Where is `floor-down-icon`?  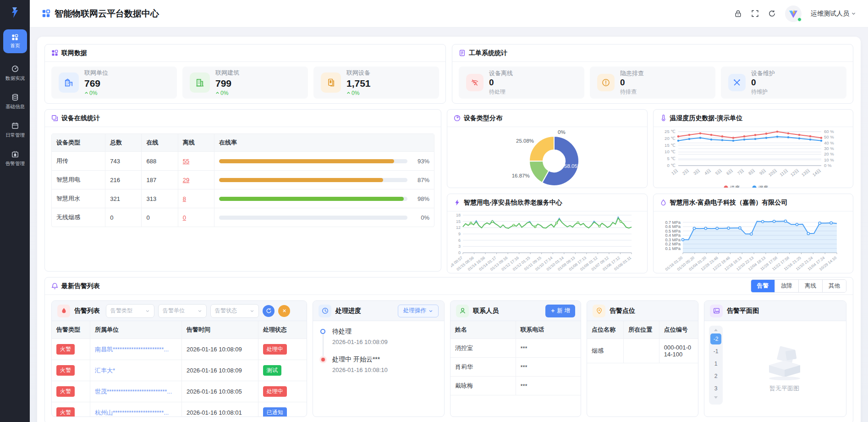
floor-down-icon is located at coordinates (716, 397).